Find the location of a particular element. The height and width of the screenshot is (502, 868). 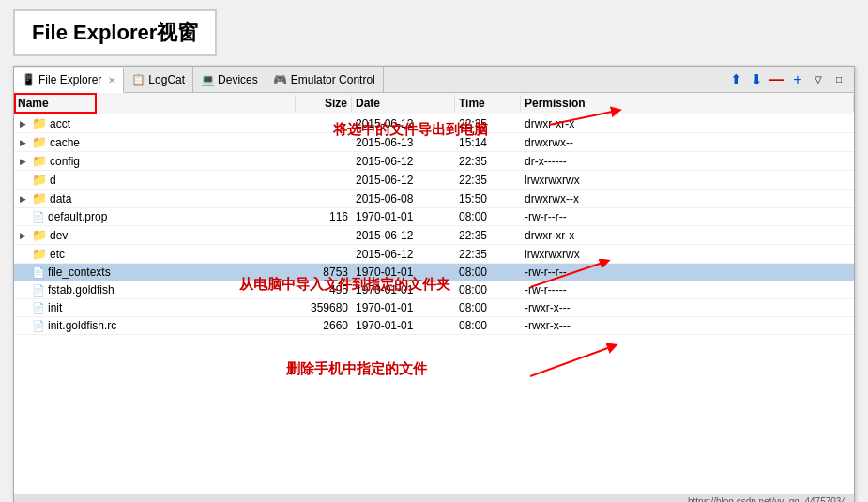

title-text: File Explorer视窗 is located at coordinates (114, 32).